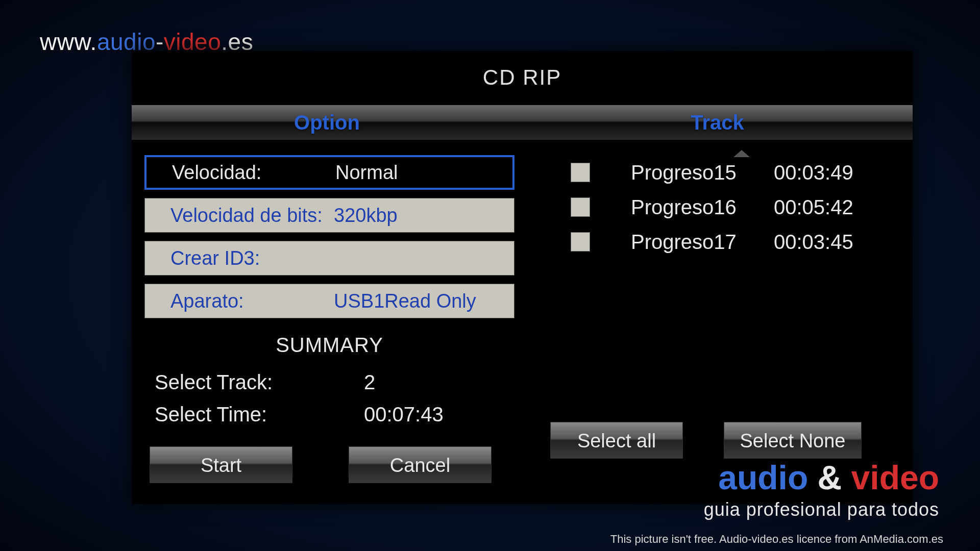 Image resolution: width=980 pixels, height=551 pixels. What do you see at coordinates (763, 478) in the screenshot?
I see `logo-audio: audio` at bounding box center [763, 478].